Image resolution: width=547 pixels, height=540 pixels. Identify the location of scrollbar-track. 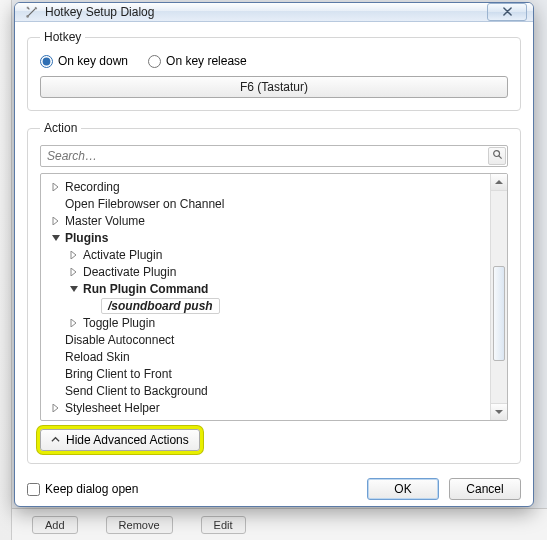
(499, 297).